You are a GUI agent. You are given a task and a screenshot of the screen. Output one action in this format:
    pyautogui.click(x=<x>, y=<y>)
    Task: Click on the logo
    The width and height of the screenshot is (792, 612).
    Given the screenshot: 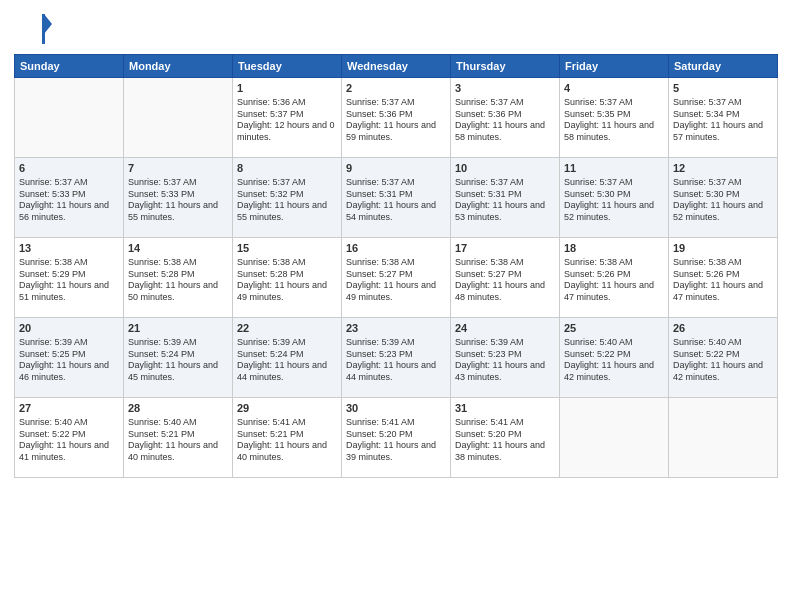 What is the action you would take?
    pyautogui.click(x=35, y=29)
    